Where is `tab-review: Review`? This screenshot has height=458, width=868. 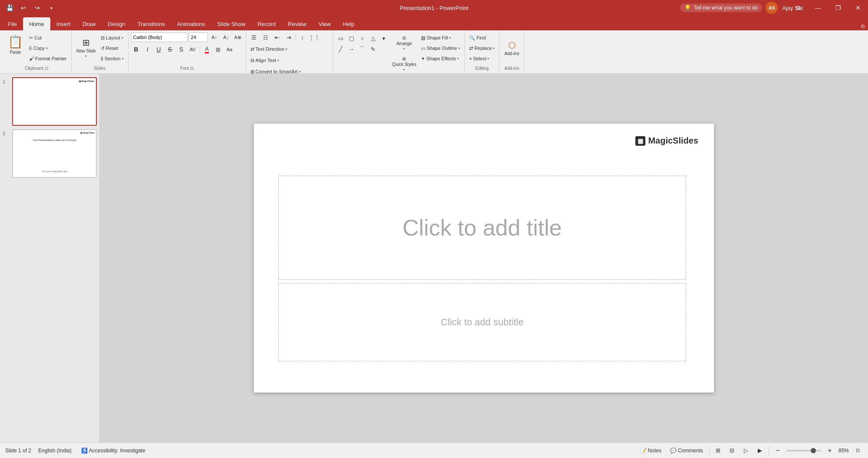
tab-review: Review is located at coordinates (297, 24).